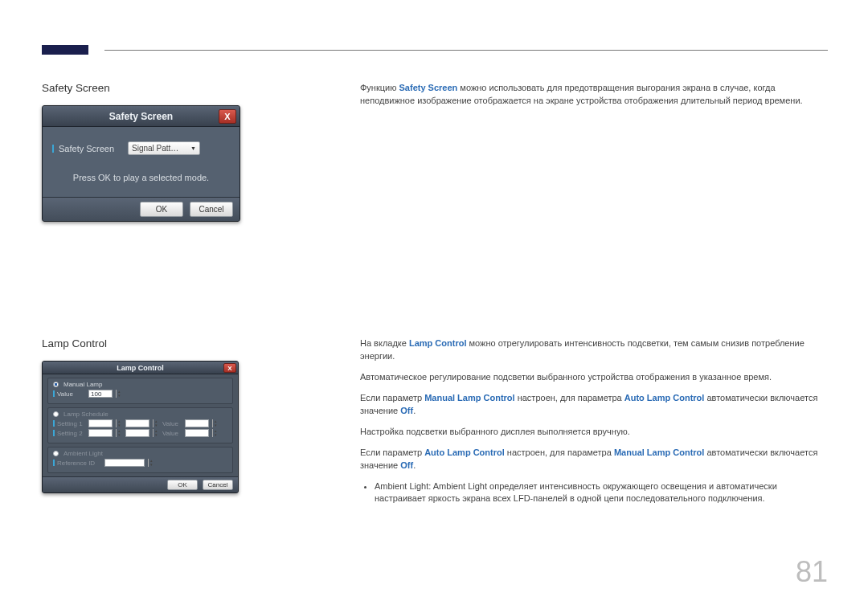  Describe the element at coordinates (140, 426) in the screenshot. I see `lamp-schedule-group: Lamp Schedule Setting 1 ▴▾ ▴▾ Value ▴▾ S…` at that location.